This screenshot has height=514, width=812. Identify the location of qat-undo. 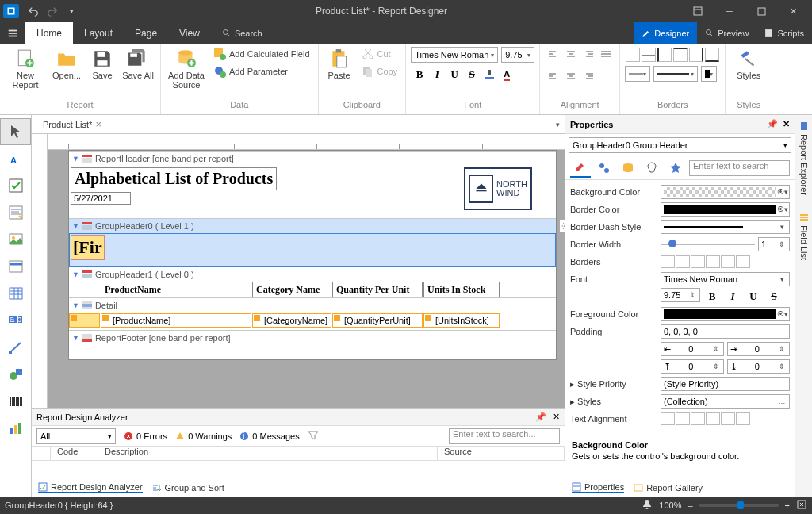
(33, 11).